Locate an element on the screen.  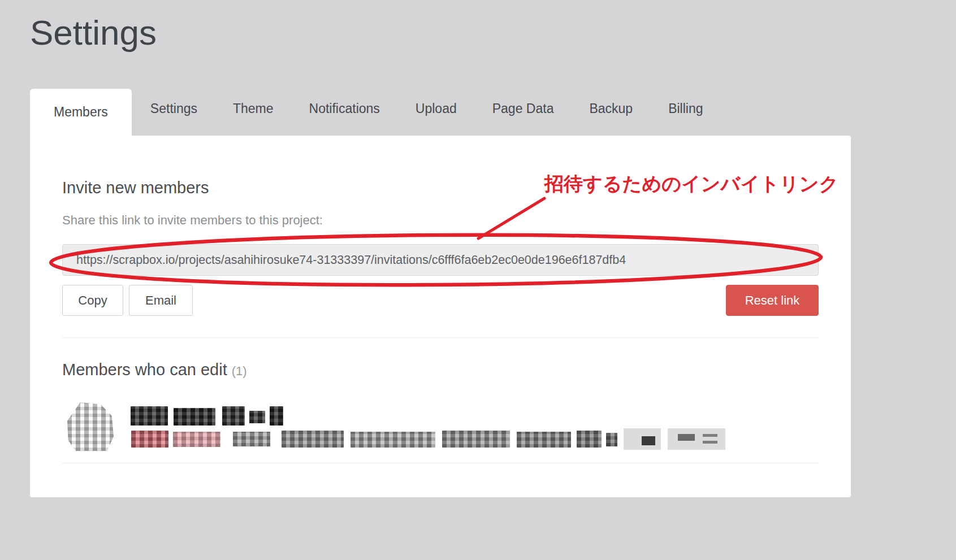
tab-upload: Upload is located at coordinates (436, 108).